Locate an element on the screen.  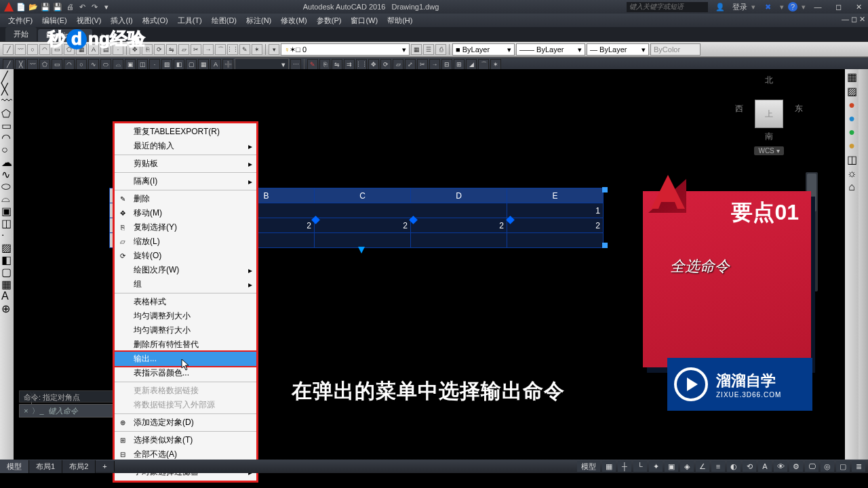
m-offset-icon: ⇉ is located at coordinates (349, 64).